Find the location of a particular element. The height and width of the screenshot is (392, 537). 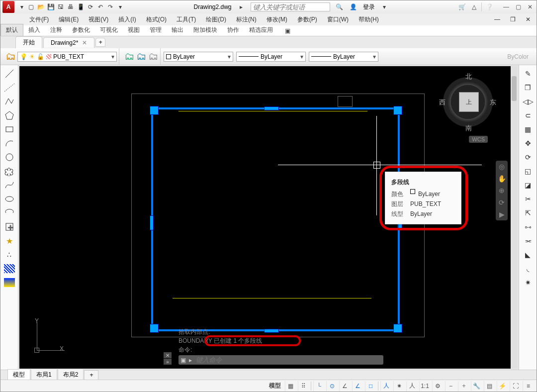

saveas-icon: 🖫 is located at coordinates (61, 7).